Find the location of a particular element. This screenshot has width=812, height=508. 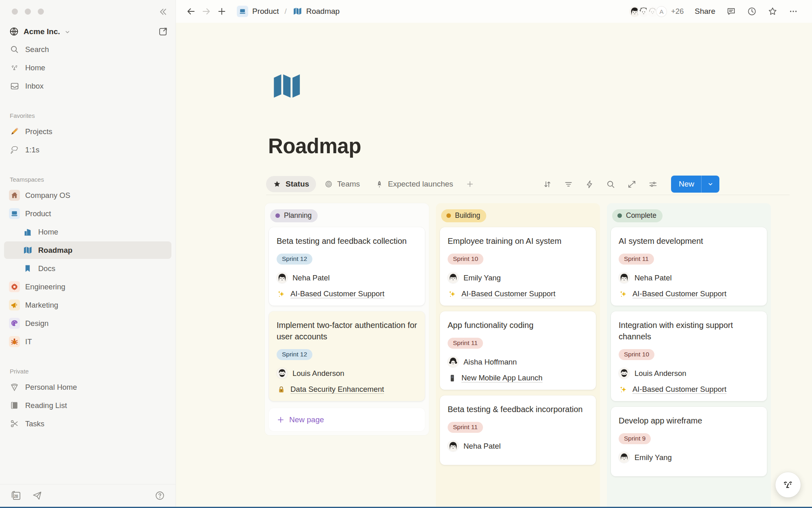

window-minimize-button is located at coordinates (28, 11).